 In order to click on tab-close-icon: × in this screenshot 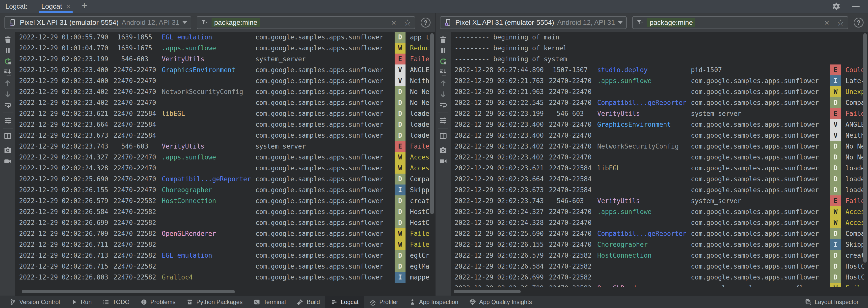, I will do `click(68, 6)`.